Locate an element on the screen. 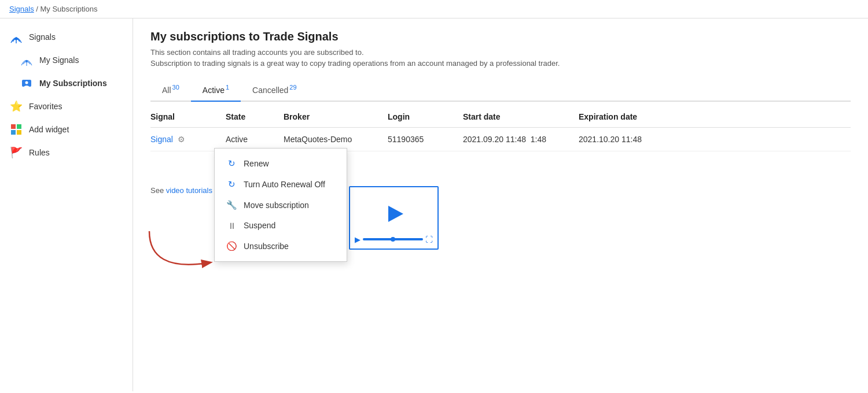  my-signals-icon is located at coordinates (27, 60).